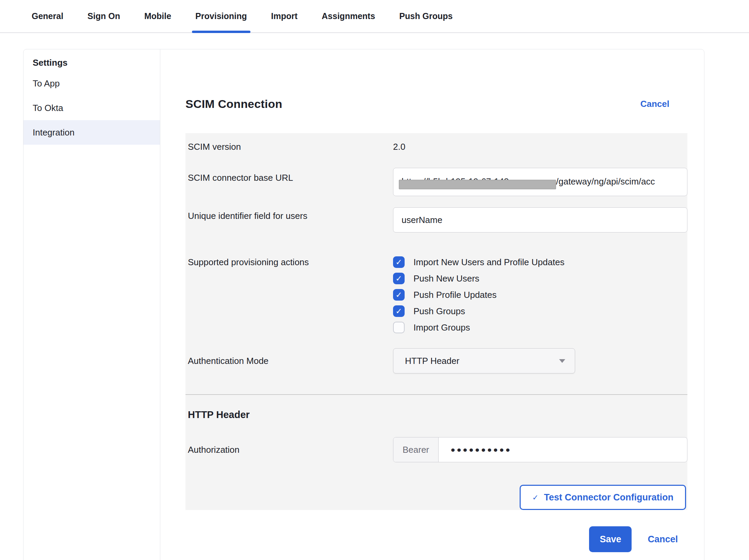 The height and width of the screenshot is (560, 749). What do you see at coordinates (610, 539) in the screenshot?
I see `save-button: Save` at bounding box center [610, 539].